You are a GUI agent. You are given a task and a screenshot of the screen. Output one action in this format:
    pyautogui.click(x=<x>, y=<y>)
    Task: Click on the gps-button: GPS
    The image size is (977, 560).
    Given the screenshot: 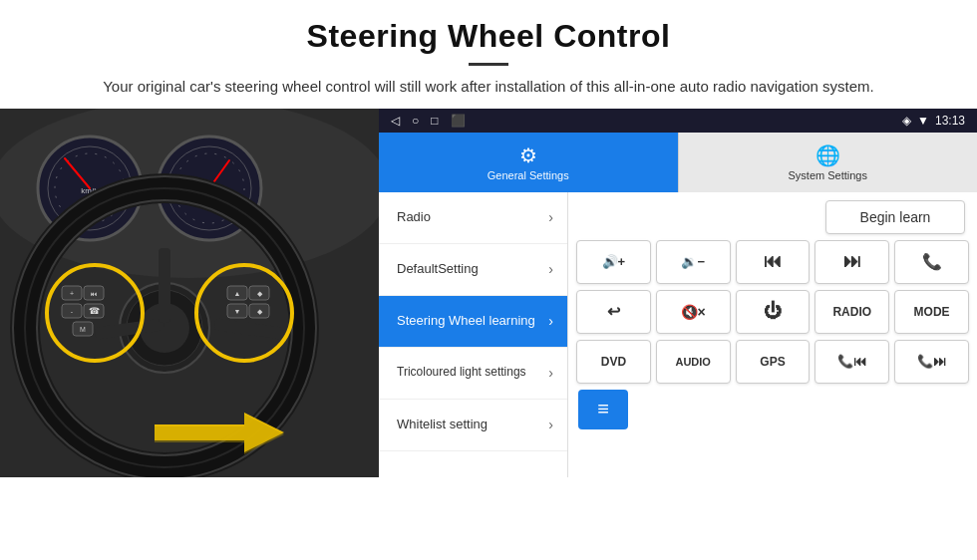 What is the action you would take?
    pyautogui.click(x=774, y=362)
    